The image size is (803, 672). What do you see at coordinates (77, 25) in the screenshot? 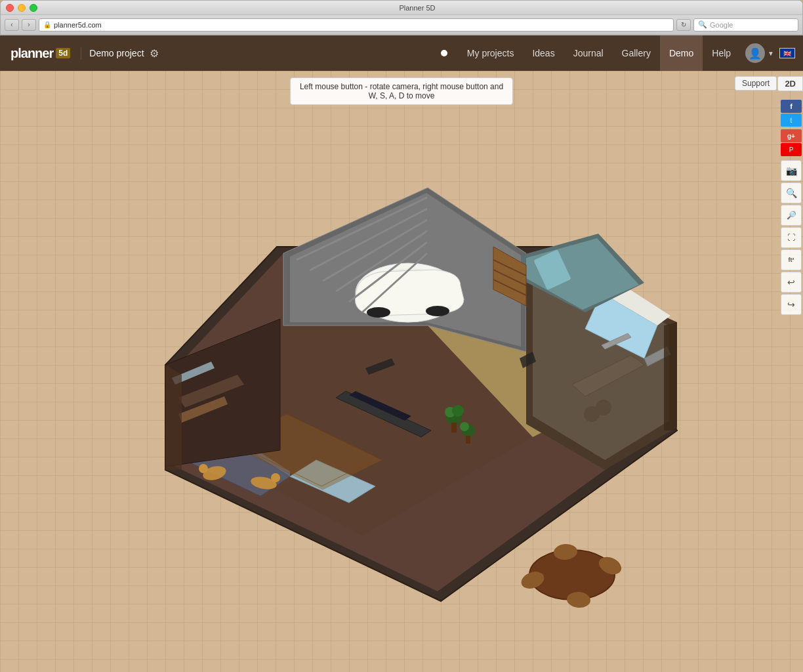
I see `url-text: planner5d.com` at bounding box center [77, 25].